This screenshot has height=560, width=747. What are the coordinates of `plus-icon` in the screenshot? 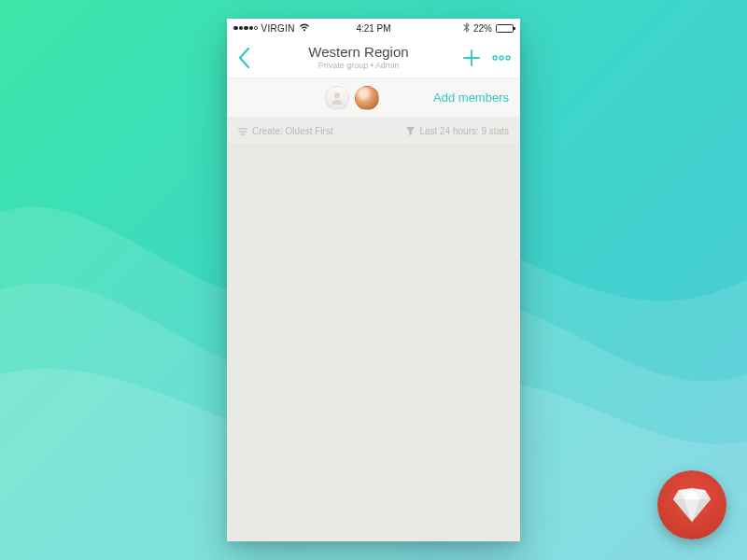 It's located at (472, 58).